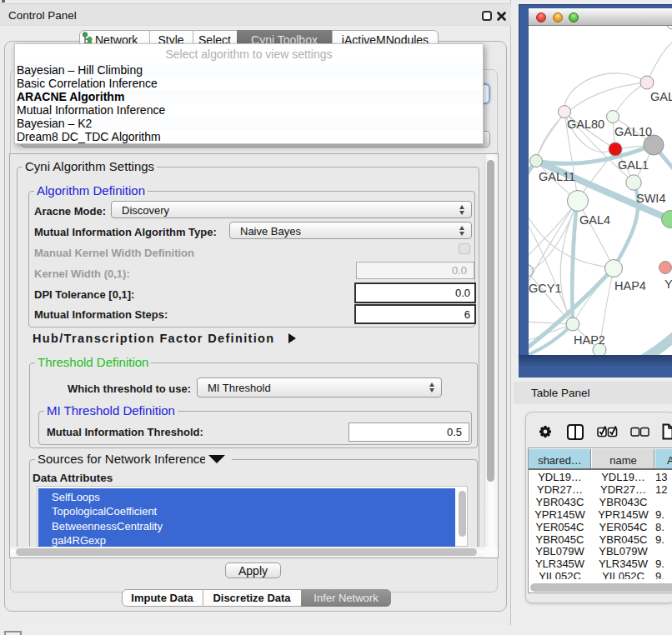  What do you see at coordinates (661, 97) in the screenshot?
I see `svg-text: GAL` at bounding box center [661, 97].